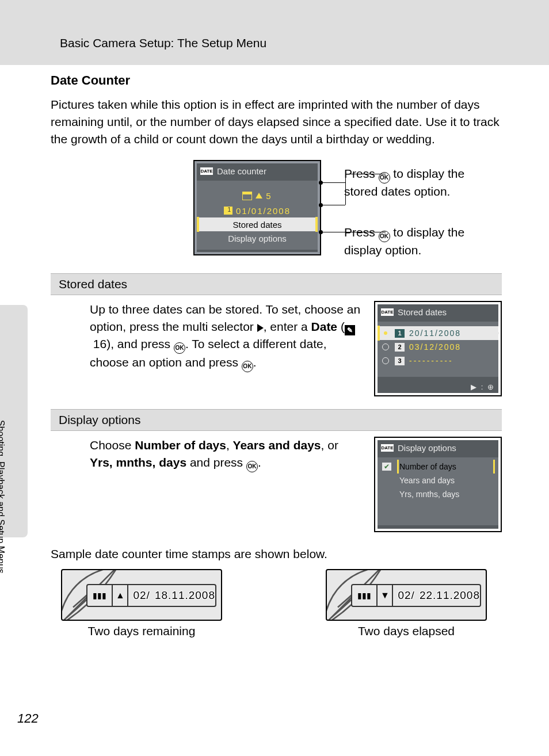  What do you see at coordinates (185, 595) in the screenshot?
I see `stamp-date: 18.11.2008` at bounding box center [185, 595].